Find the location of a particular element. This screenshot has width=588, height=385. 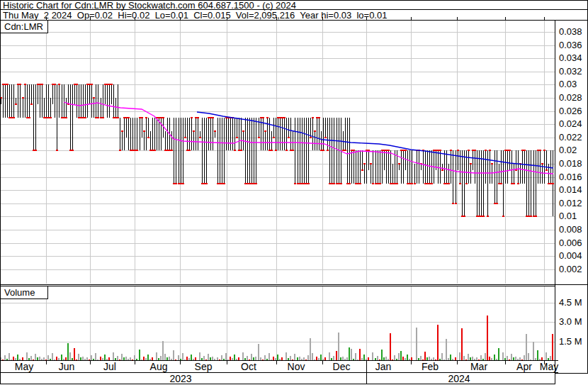

price-axis-label: 0.024 is located at coordinates (571, 124).